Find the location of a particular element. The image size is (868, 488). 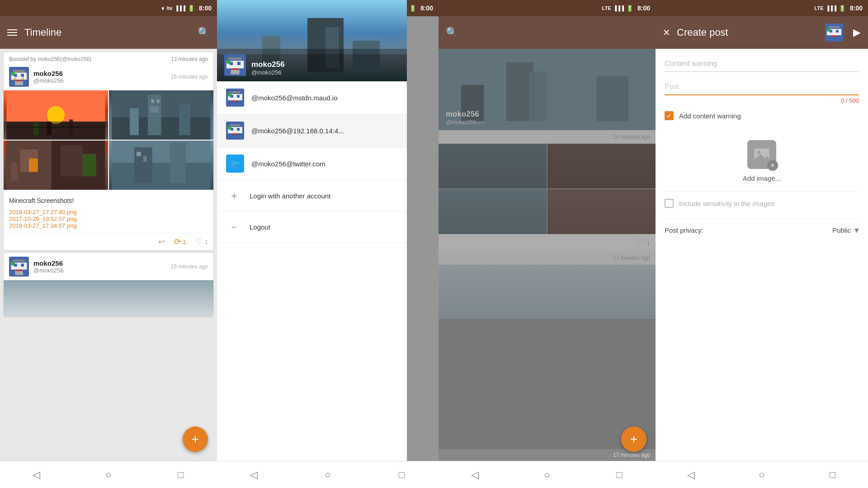

content-warning-input is located at coordinates (762, 64).